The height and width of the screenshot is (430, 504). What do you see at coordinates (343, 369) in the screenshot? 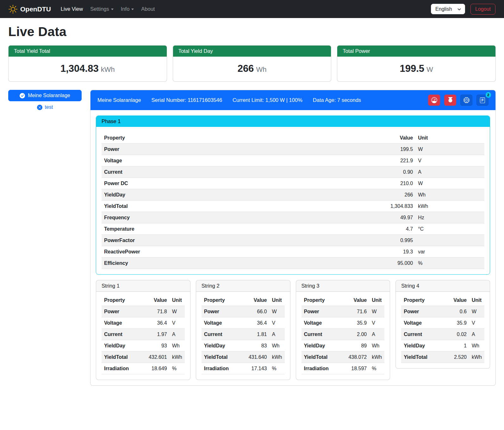
I see `table-row: Irradiation 18.597 %` at bounding box center [343, 369].